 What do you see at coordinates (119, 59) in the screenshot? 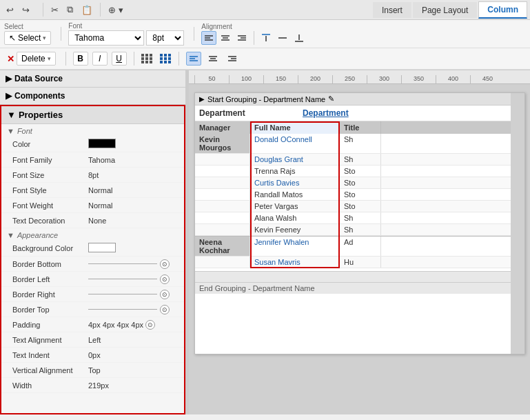
I see `underline-button: U` at bounding box center [119, 59].